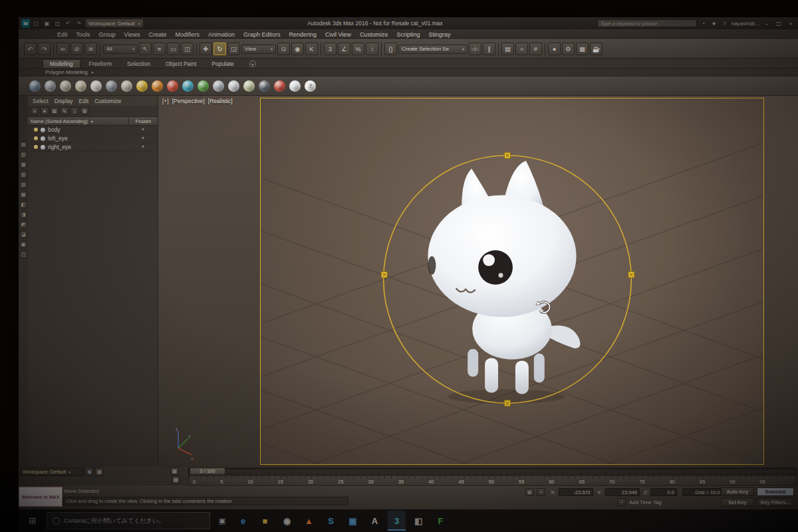  Describe the element at coordinates (45, 111) in the screenshot. I see `display-filter-icon: ▾` at that location.